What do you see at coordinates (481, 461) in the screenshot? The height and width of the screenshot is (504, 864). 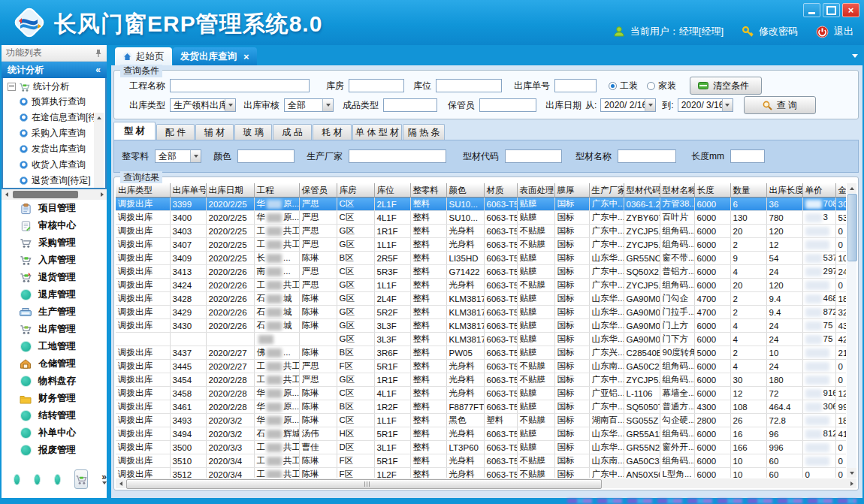 I see `table-row: 调拨出库35102020/3/4工共工程陈琳F区5R1F整料光身料6063-T5…` at bounding box center [481, 461].